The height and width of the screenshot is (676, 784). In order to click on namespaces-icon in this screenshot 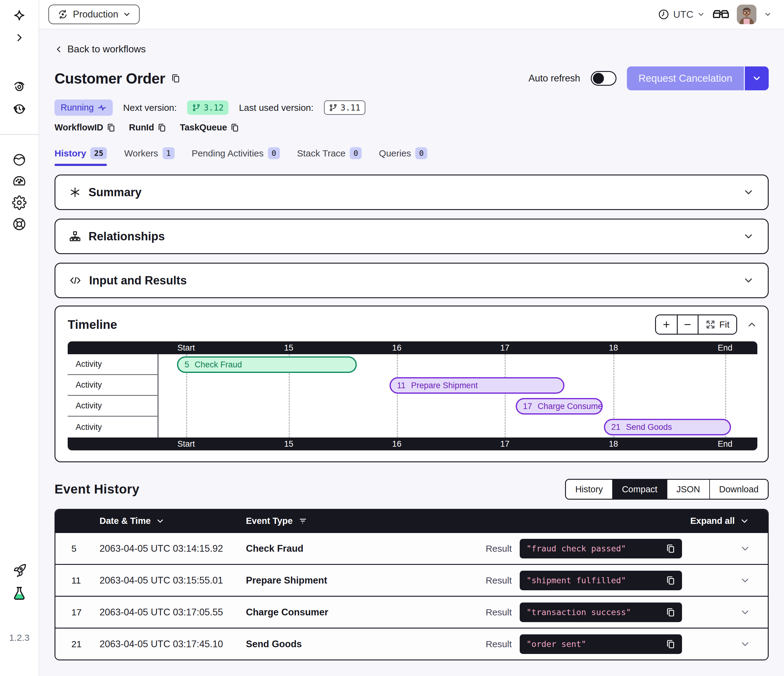, I will do `click(19, 160)`.